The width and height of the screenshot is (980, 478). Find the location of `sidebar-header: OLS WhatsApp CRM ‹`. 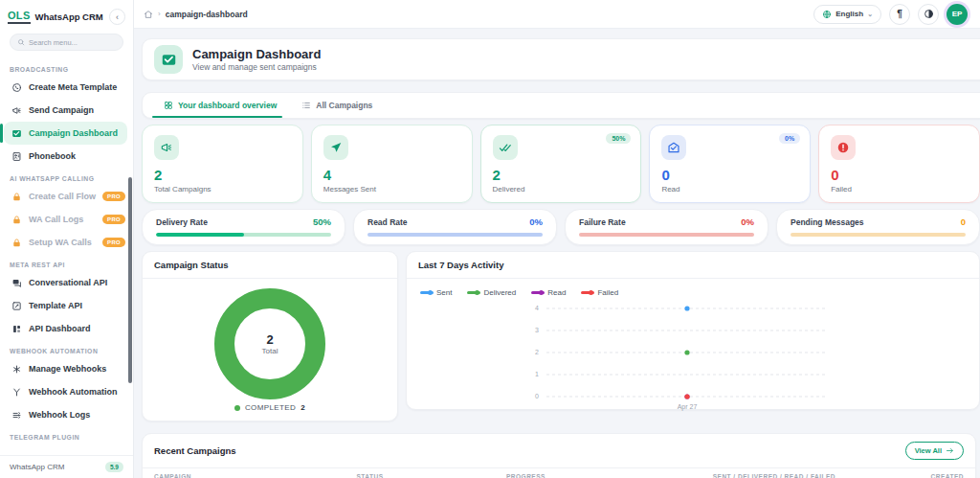

sidebar-header: OLS WhatsApp CRM ‹ is located at coordinates (67, 15).